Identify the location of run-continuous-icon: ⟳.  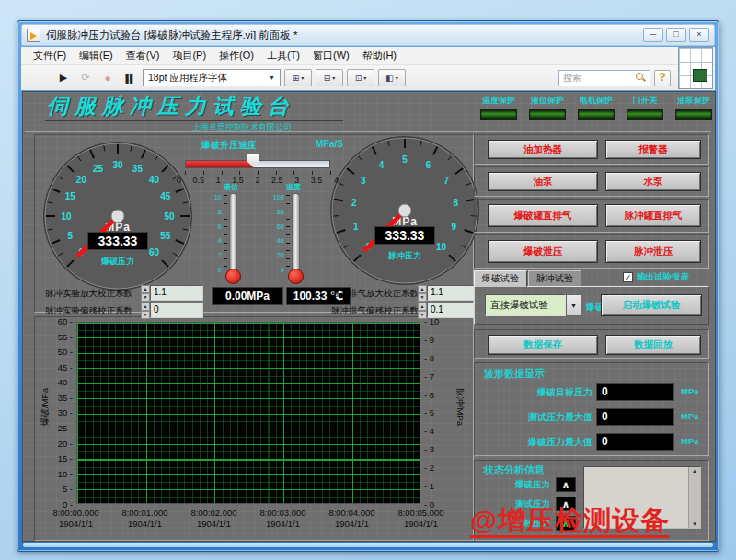
(86, 77).